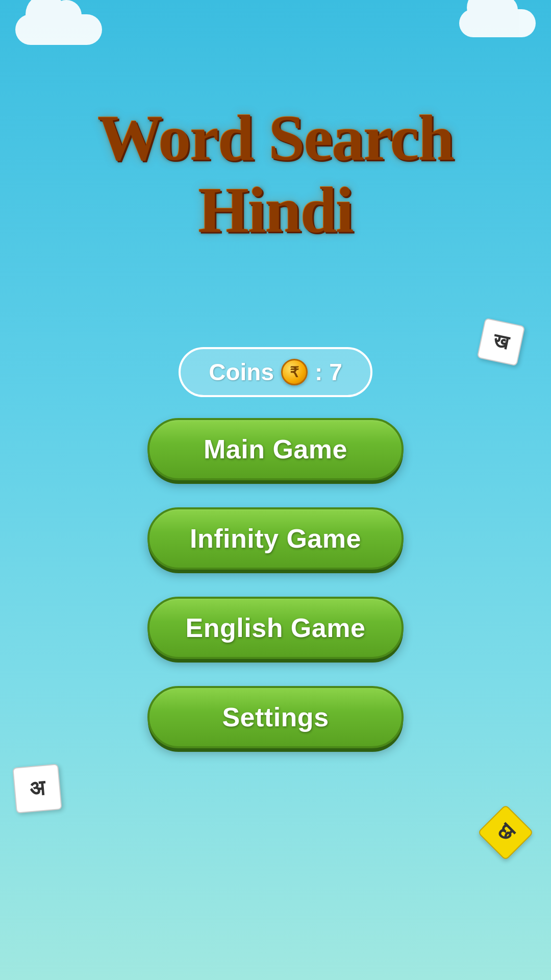  What do you see at coordinates (276, 210) in the screenshot?
I see `title-line2: Hindi` at bounding box center [276, 210].